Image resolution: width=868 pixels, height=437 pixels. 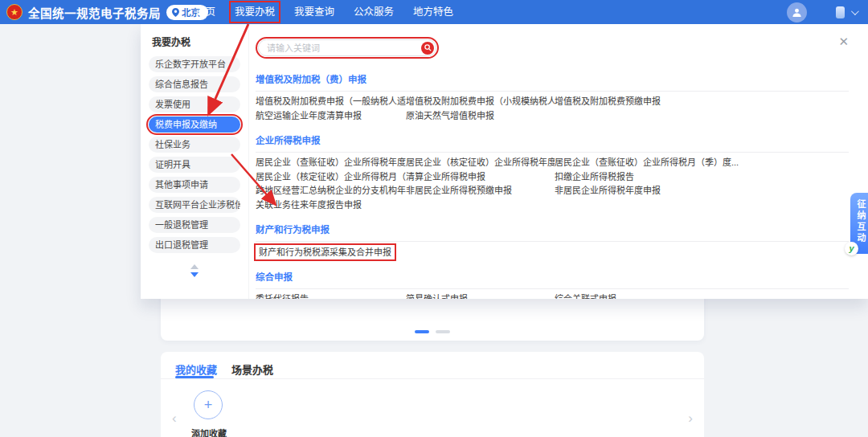 What do you see at coordinates (481, 163) in the screenshot?
I see `menu-item: 居民企业（核定征收）企业所得税年度申报` at bounding box center [481, 163].